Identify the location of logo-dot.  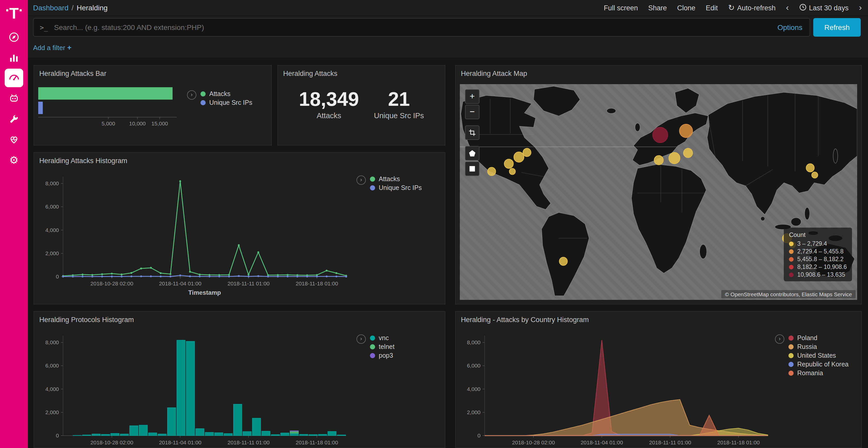
(7, 10).